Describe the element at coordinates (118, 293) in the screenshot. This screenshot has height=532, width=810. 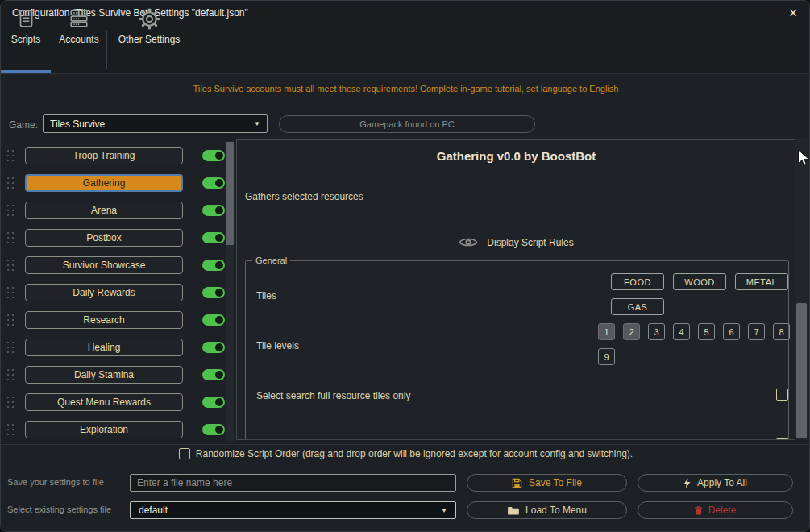
I see `script-row: Daily Rewards` at that location.